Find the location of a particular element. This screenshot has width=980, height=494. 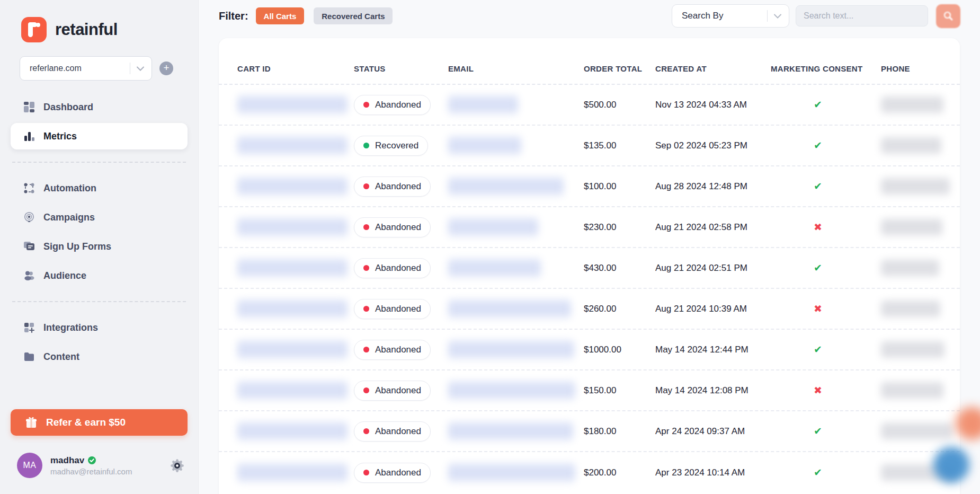

sidebar-item-label: Campaigns is located at coordinates (69, 217).